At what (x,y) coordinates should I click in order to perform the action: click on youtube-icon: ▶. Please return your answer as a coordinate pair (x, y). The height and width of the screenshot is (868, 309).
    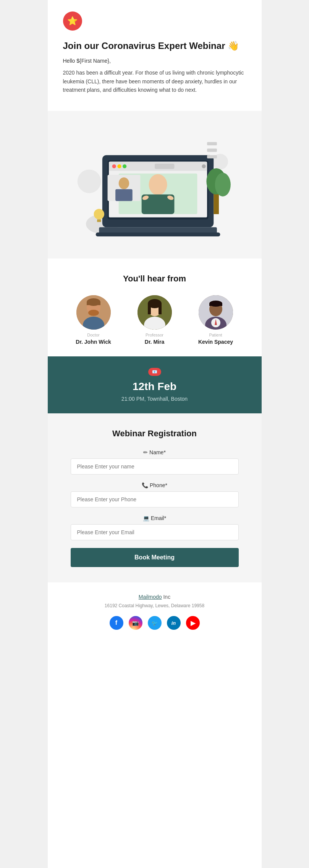
    Looking at the image, I should click on (193, 623).